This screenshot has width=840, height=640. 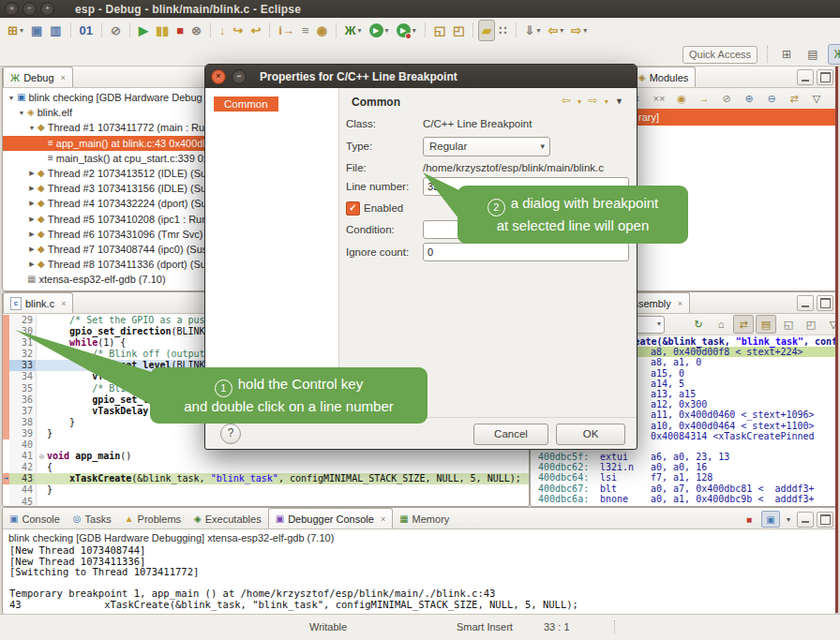 What do you see at coordinates (223, 30) in the screenshot?
I see `toolbar-icon-step-into: ↓` at bounding box center [223, 30].